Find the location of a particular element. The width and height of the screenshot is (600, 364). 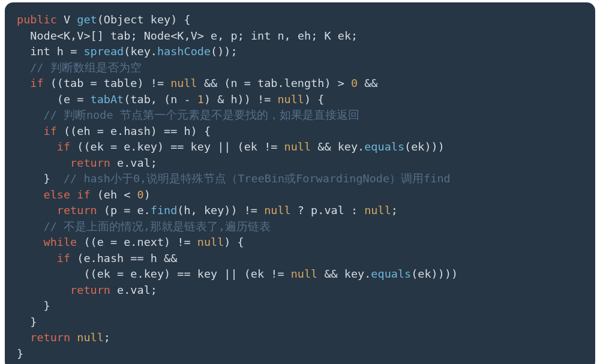

code-line: public V get(Object key) { is located at coordinates (104, 19).